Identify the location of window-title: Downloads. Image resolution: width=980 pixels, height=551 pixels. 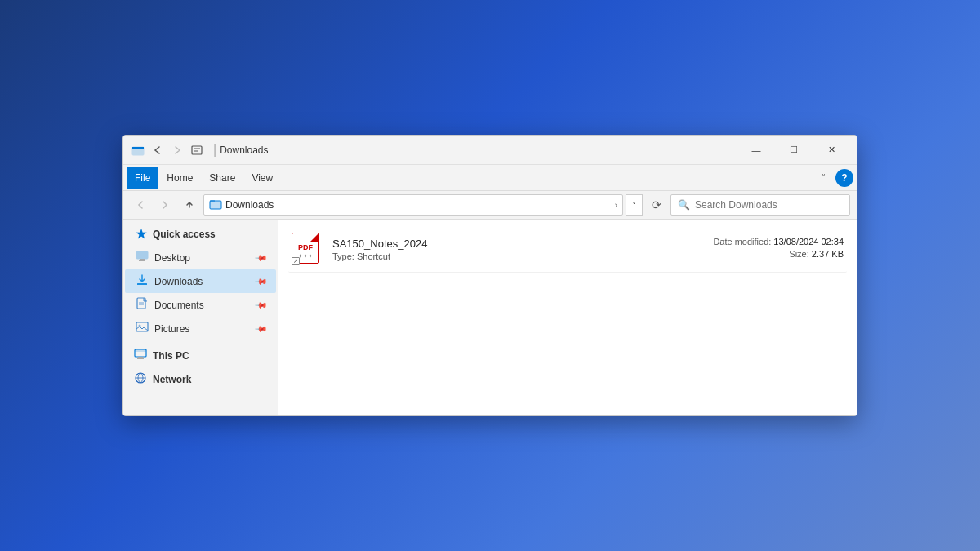
(479, 150).